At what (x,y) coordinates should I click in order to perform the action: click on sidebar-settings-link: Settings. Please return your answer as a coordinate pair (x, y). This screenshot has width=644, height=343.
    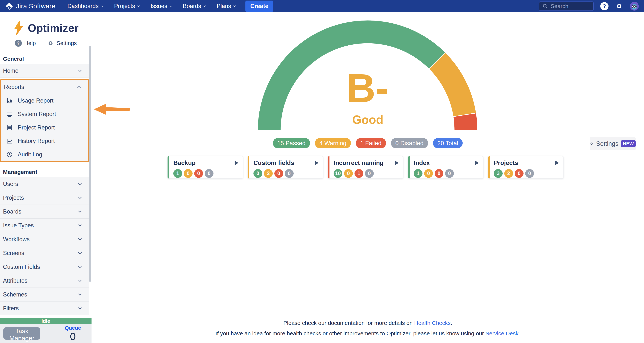
    Looking at the image, I should click on (62, 43).